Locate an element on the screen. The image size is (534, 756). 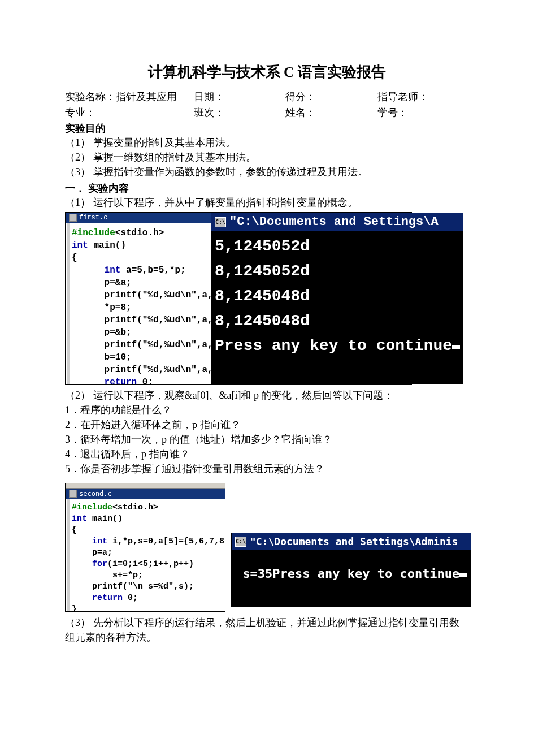
console-pane: C:\ "C:\Documents and Settings\A 5,12450… is located at coordinates (337, 299).